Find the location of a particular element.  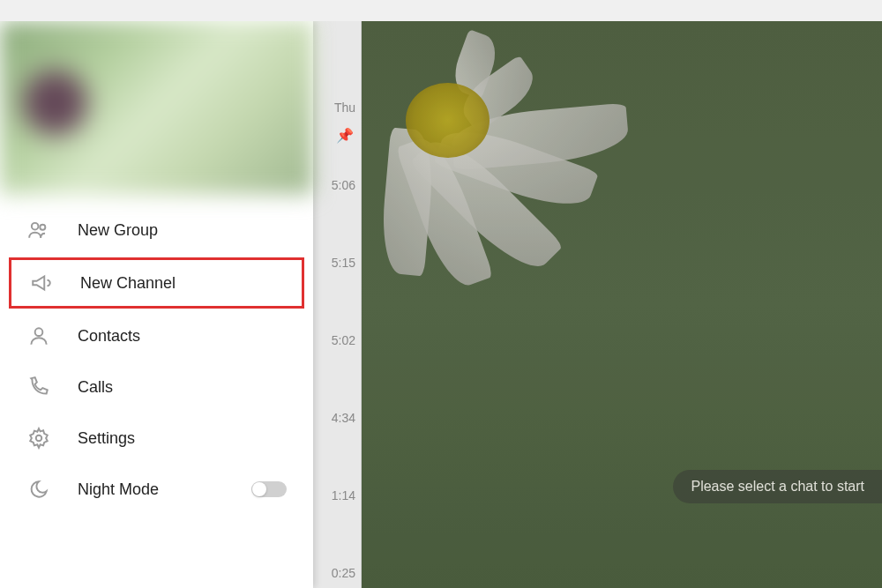

menu-label: Calls is located at coordinates (95, 388).